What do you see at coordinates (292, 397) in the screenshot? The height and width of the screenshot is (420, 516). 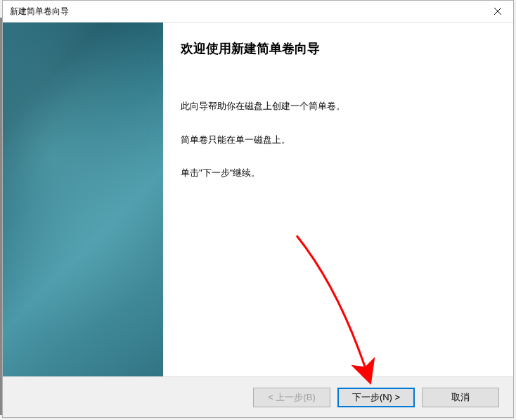 I see `back-button: < 上一步(B)` at bounding box center [292, 397].